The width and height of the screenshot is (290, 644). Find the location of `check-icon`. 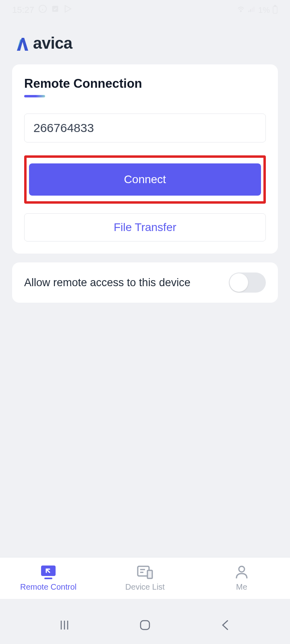

check-icon is located at coordinates (55, 10).